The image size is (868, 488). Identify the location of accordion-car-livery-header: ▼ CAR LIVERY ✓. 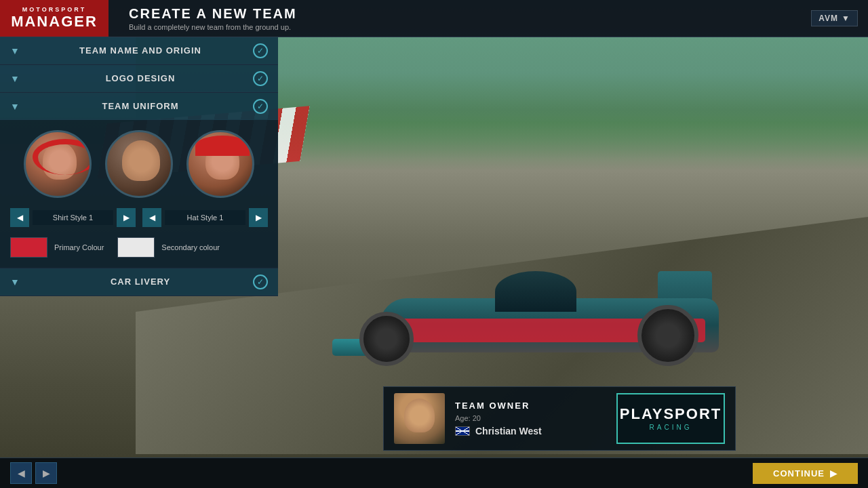
(139, 282).